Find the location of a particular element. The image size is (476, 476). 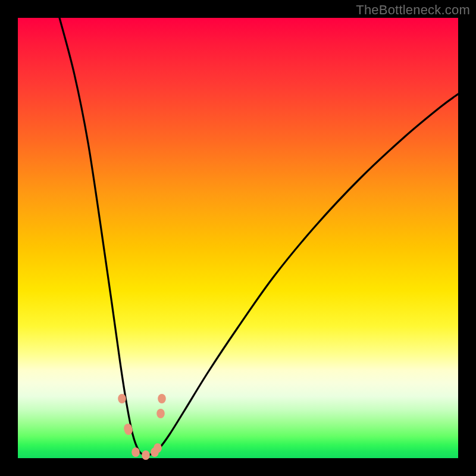

data-markers is located at coordinates (142, 427).